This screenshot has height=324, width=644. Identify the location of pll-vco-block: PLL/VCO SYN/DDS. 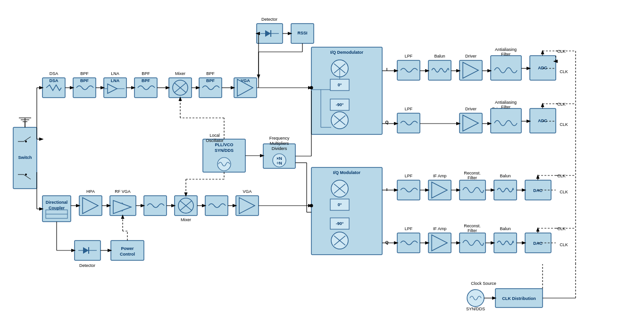
(224, 156).